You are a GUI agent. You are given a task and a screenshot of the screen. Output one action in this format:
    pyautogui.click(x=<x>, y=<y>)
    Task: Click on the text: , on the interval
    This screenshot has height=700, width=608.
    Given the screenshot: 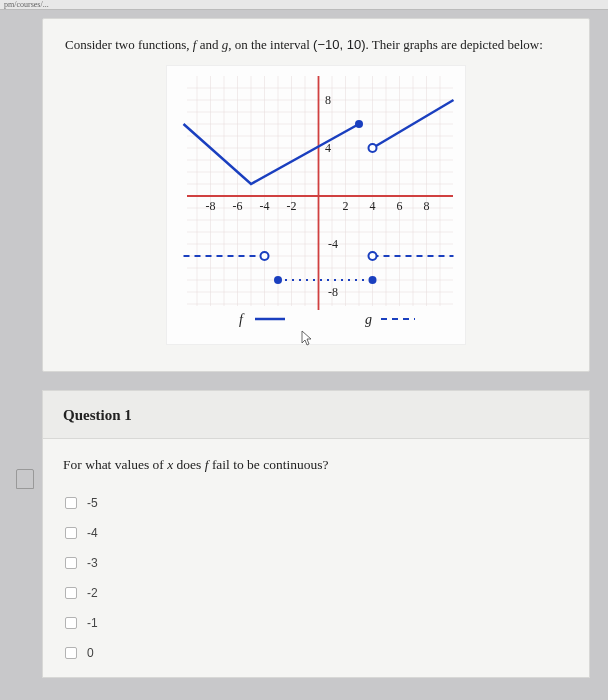 What is the action you would take?
    pyautogui.click(x=270, y=44)
    